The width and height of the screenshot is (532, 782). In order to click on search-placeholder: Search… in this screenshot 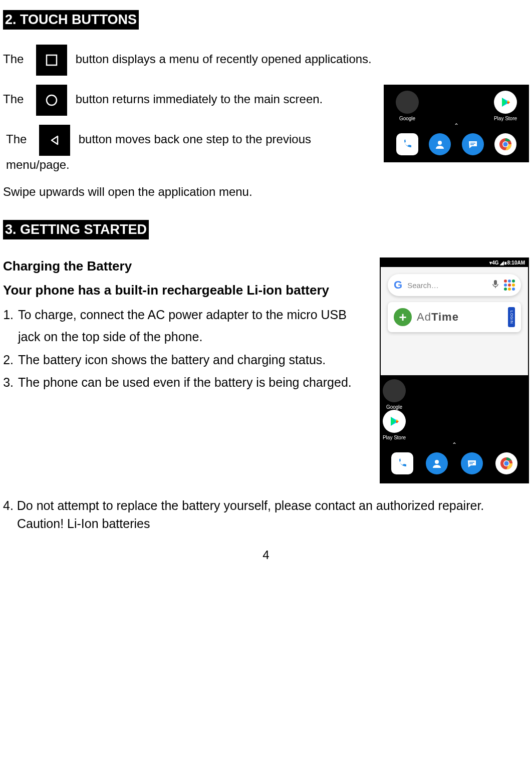, I will do `click(447, 286)`.